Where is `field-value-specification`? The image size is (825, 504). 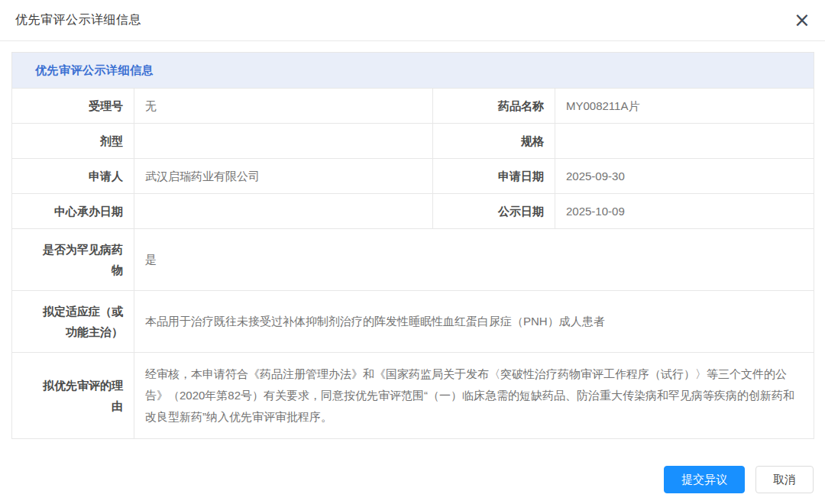 field-value-specification is located at coordinates (684, 141).